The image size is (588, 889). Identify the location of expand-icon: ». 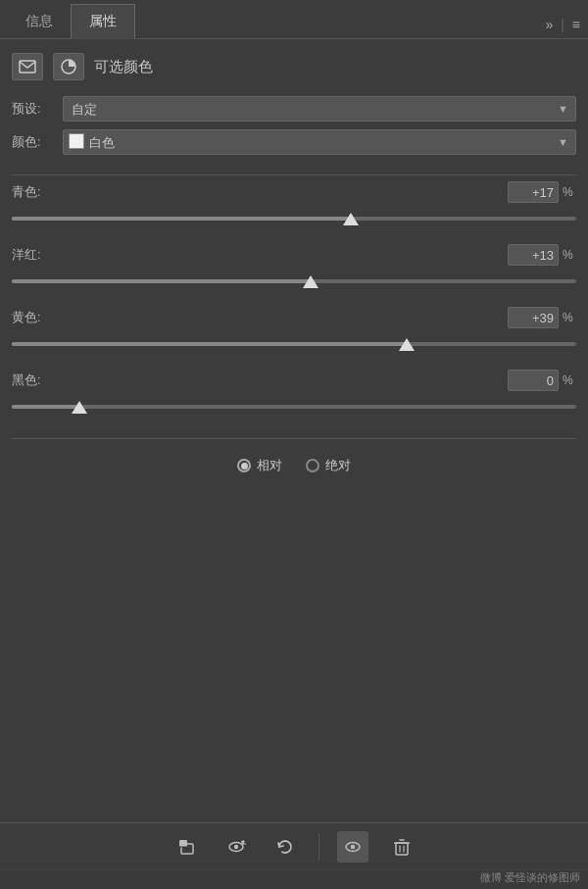
(549, 25).